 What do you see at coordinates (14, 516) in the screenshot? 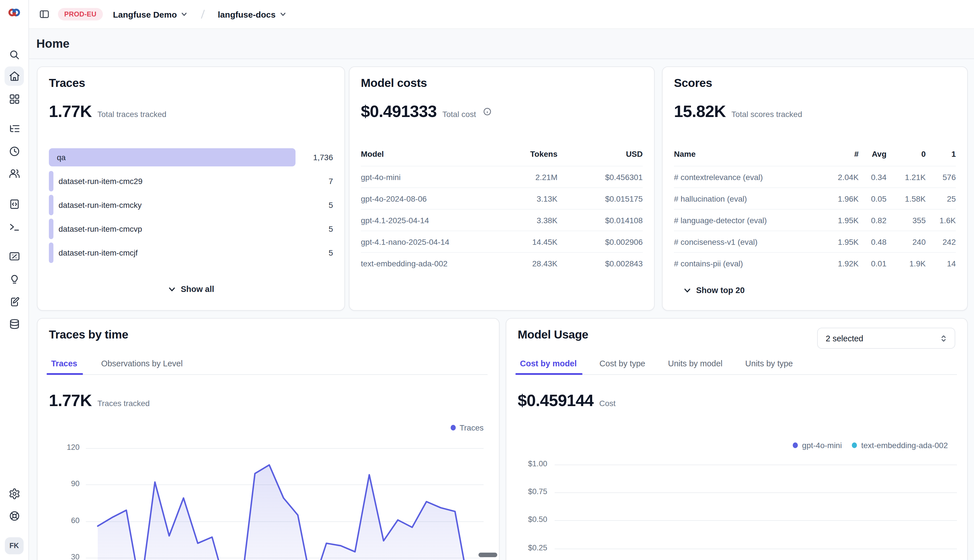
I see `sidebar-item-support` at bounding box center [14, 516].